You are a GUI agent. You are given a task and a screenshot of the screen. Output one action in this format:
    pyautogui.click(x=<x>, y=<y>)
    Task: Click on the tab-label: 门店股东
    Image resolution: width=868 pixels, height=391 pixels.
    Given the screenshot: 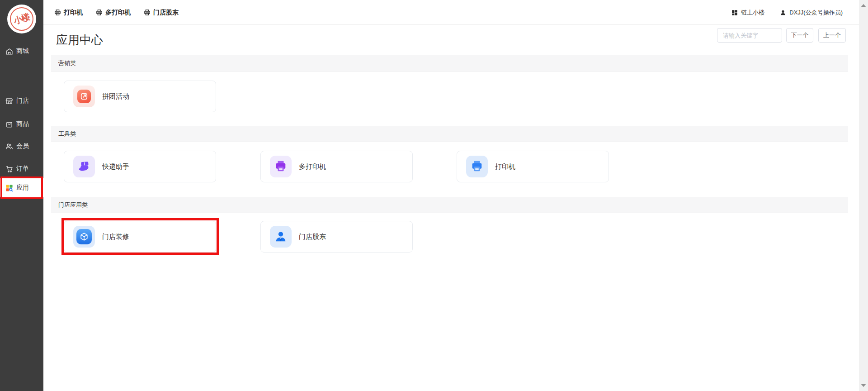 What is the action you would take?
    pyautogui.click(x=166, y=13)
    